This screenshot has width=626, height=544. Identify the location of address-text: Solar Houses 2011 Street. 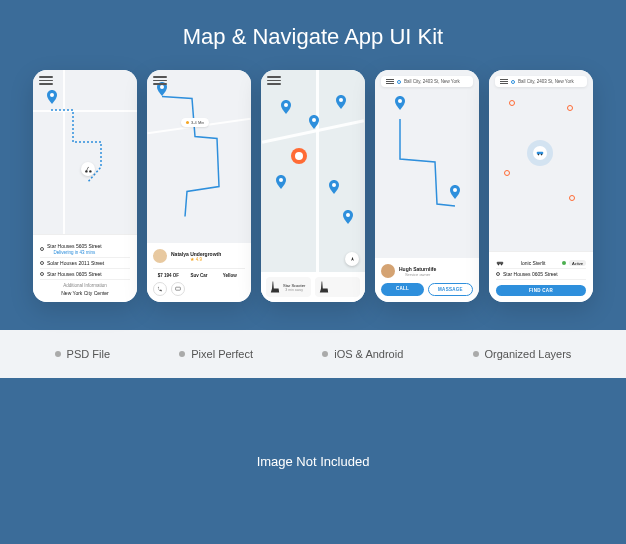
(76, 263).